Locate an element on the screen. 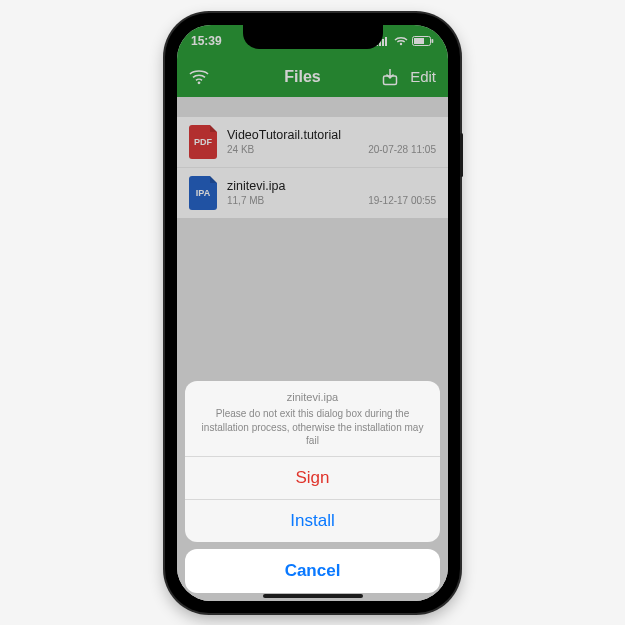  install-button: Install is located at coordinates (312, 520).